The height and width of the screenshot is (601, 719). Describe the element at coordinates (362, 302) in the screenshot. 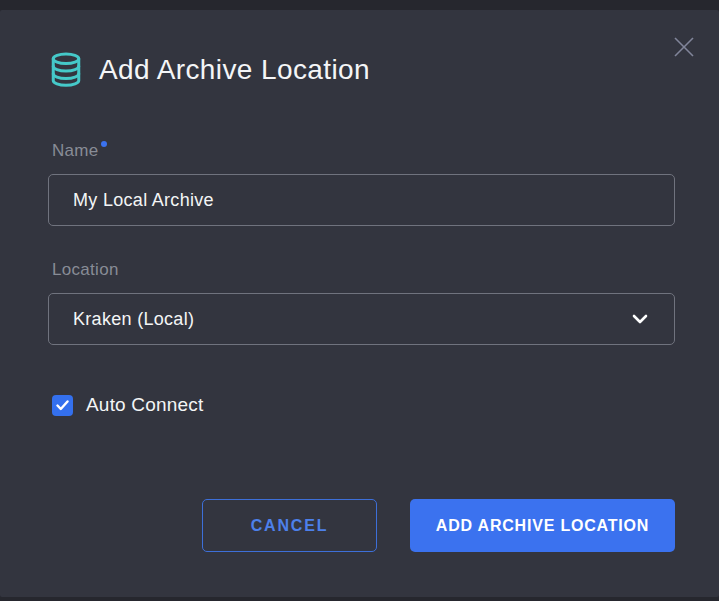

I see `location-field-group: Location Kraken (Local)` at that location.